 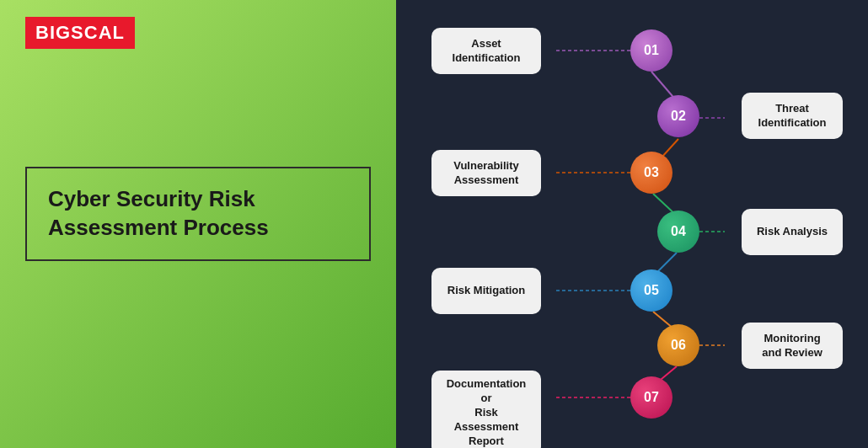 What do you see at coordinates (651, 51) in the screenshot?
I see `step-number-1: 01` at bounding box center [651, 51].